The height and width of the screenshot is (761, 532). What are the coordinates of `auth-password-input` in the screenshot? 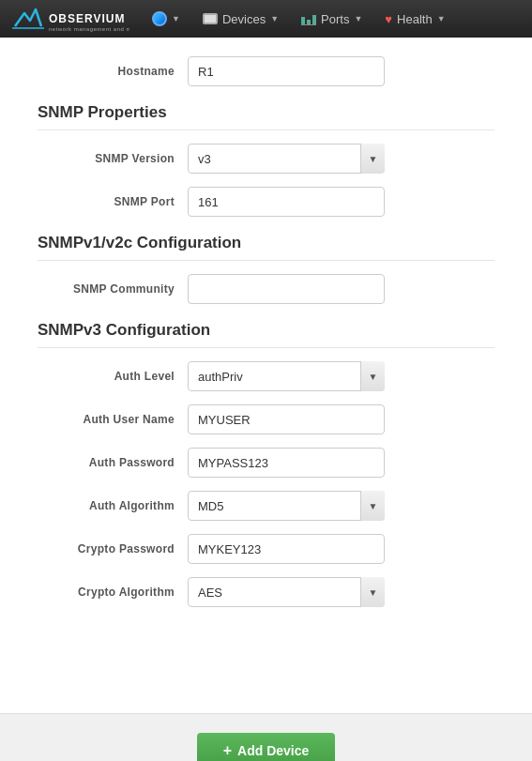 It's located at (286, 463).